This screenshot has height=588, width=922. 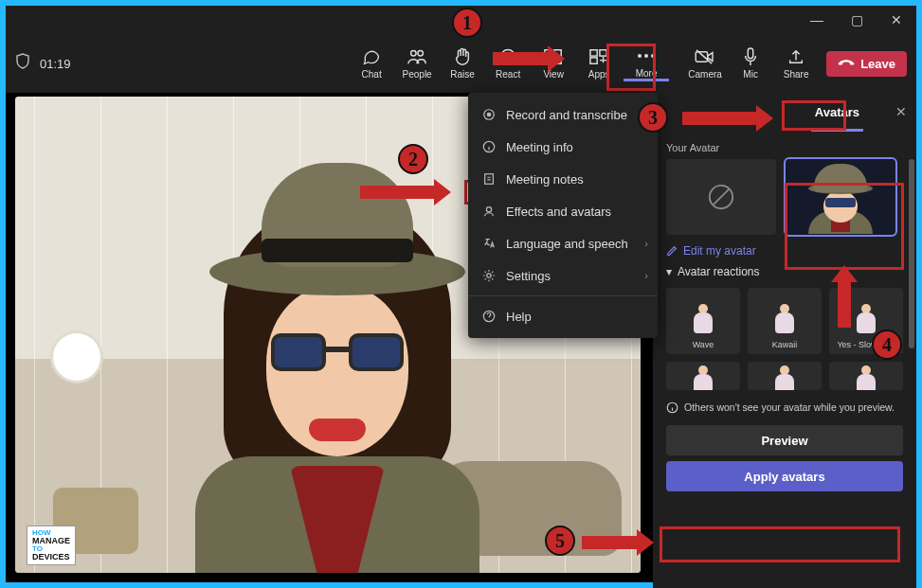 What do you see at coordinates (417, 63) in the screenshot?
I see `people-button: People` at bounding box center [417, 63].